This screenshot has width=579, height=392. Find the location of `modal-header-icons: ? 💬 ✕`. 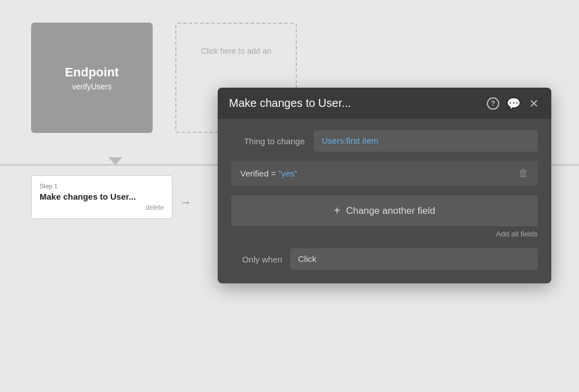

modal-header-icons: ? 💬 ✕ is located at coordinates (513, 104).